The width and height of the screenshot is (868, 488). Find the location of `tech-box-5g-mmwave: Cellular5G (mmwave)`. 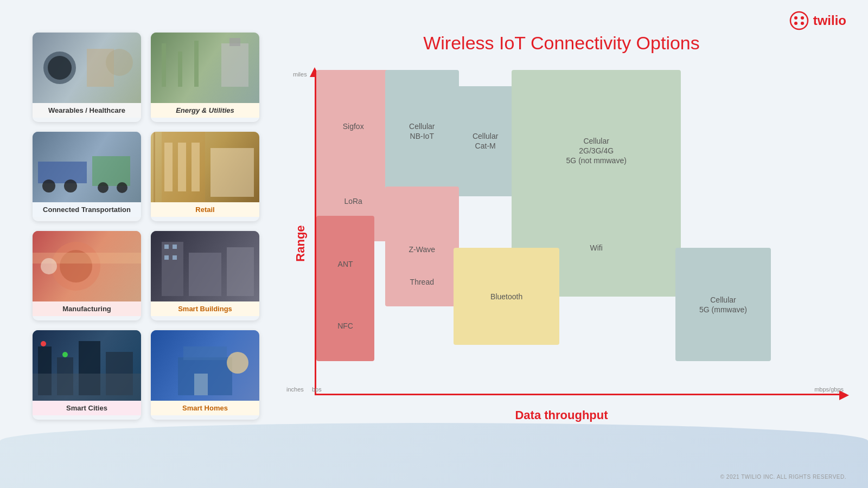

tech-box-5g-mmwave: Cellular5G (mmwave) is located at coordinates (723, 305).